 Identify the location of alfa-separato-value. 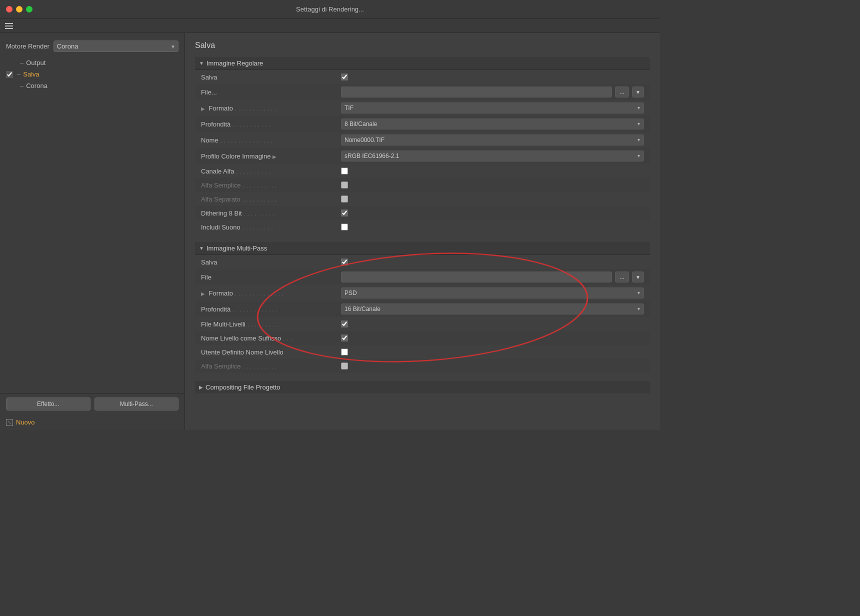
(492, 199).